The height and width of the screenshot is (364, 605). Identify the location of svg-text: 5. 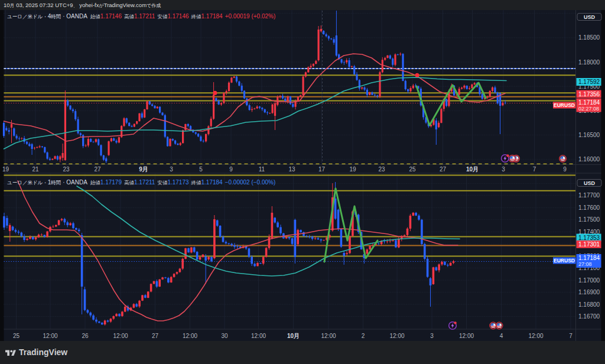
(201, 169).